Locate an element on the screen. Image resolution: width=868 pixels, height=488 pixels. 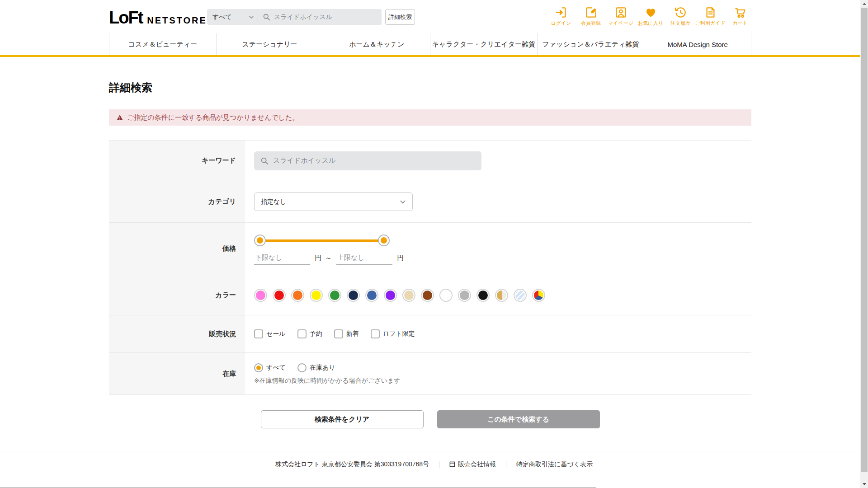
nav-label: コスメ＆ビューティー is located at coordinates (163, 44).